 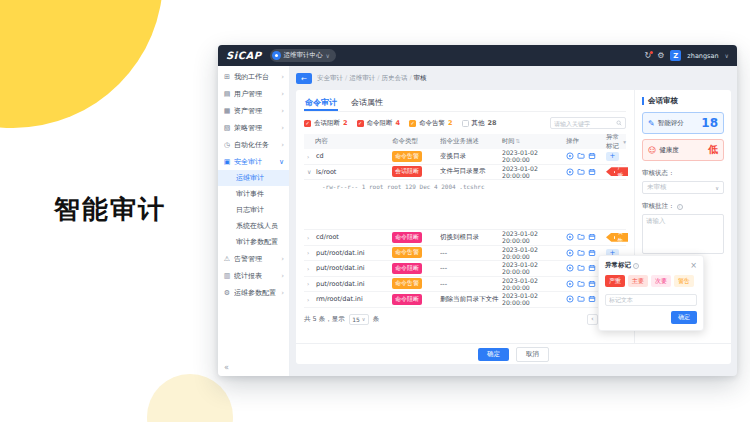 I want to click on mark-text-input, so click(x=651, y=300).